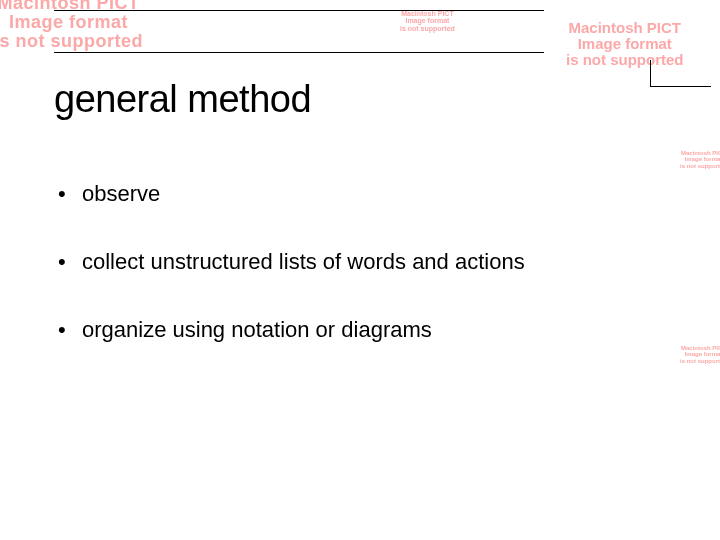 The height and width of the screenshot is (540, 720). I want to click on pict-error-top-left: Macintosh PICT Image format is not suppo…, so click(72, 26).